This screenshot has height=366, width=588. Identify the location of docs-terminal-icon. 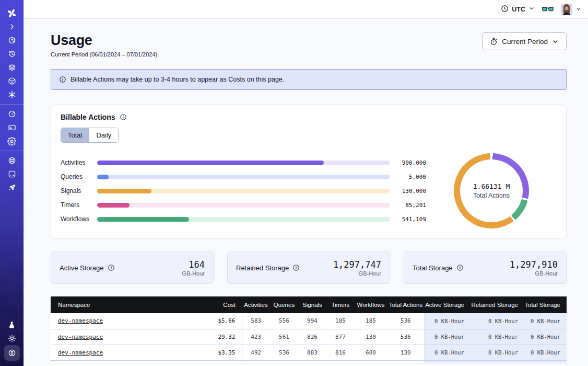
(12, 174).